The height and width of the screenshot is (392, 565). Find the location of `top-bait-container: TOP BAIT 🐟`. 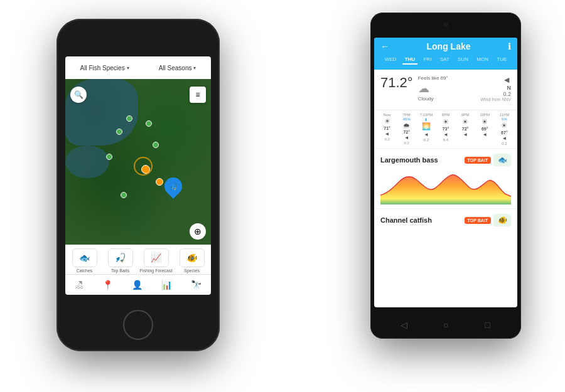

top-bait-container: TOP BAIT 🐟 is located at coordinates (488, 160).